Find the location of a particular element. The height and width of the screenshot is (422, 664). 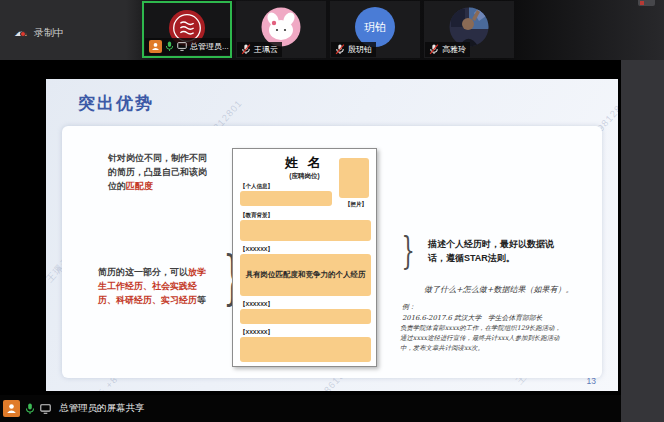

page-number: 13 is located at coordinates (592, 381).